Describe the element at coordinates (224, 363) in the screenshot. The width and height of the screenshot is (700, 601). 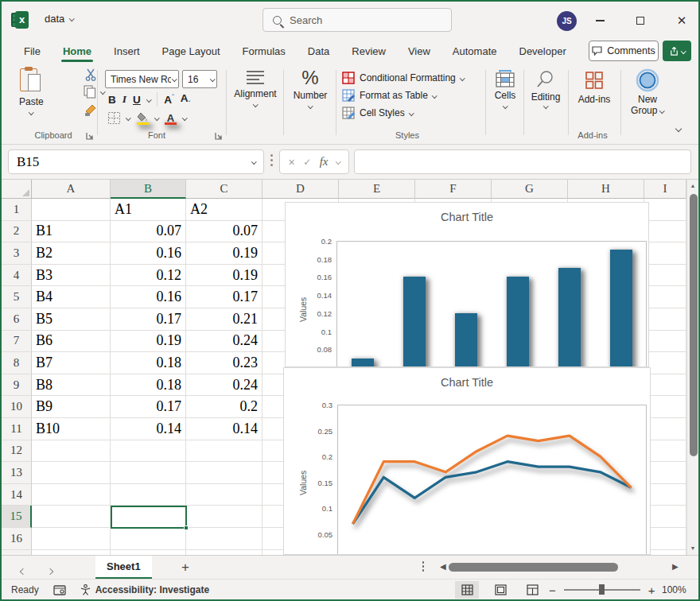
I see `cell-C8: 0.23` at that location.